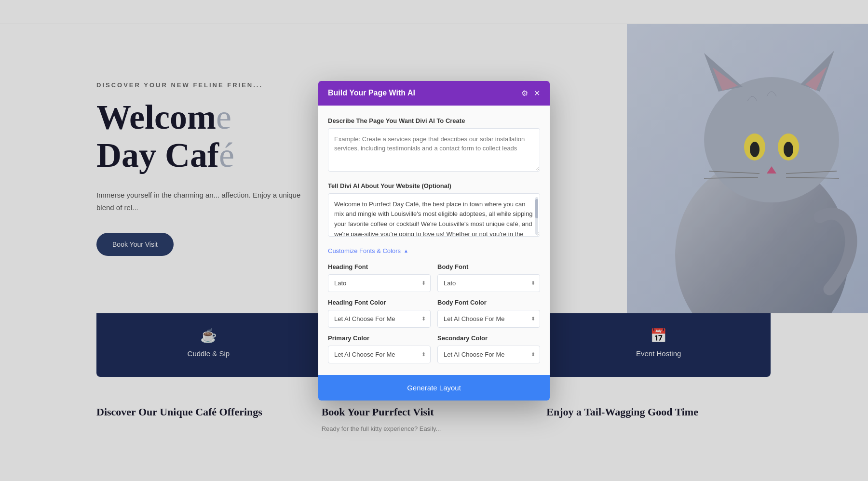 The height and width of the screenshot is (481, 868). I want to click on primary-color-group: Primary Color Let AI Choose For Me Custo…, so click(379, 349).